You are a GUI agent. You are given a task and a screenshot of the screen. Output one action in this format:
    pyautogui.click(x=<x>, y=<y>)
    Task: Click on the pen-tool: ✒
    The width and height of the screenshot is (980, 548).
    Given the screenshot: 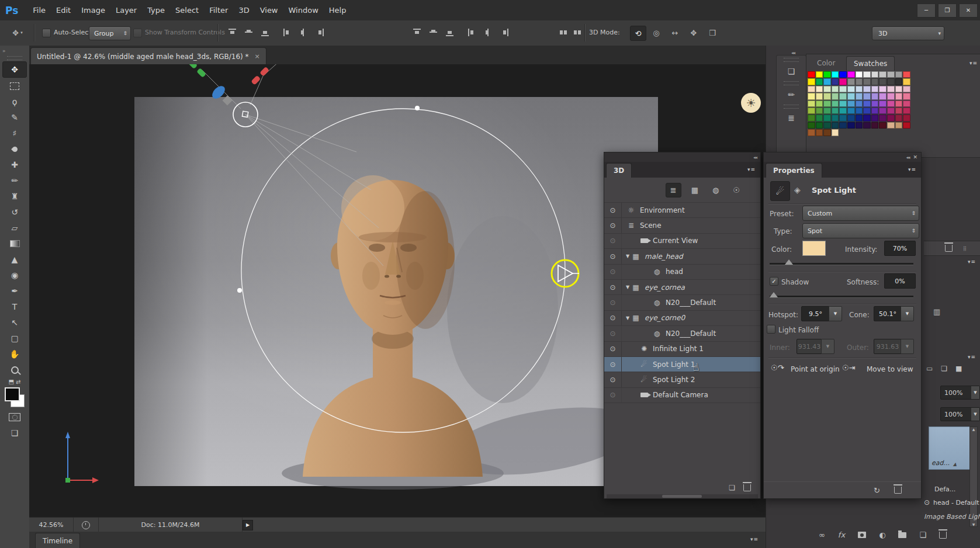 What is the action you would take?
    pyautogui.click(x=15, y=291)
    